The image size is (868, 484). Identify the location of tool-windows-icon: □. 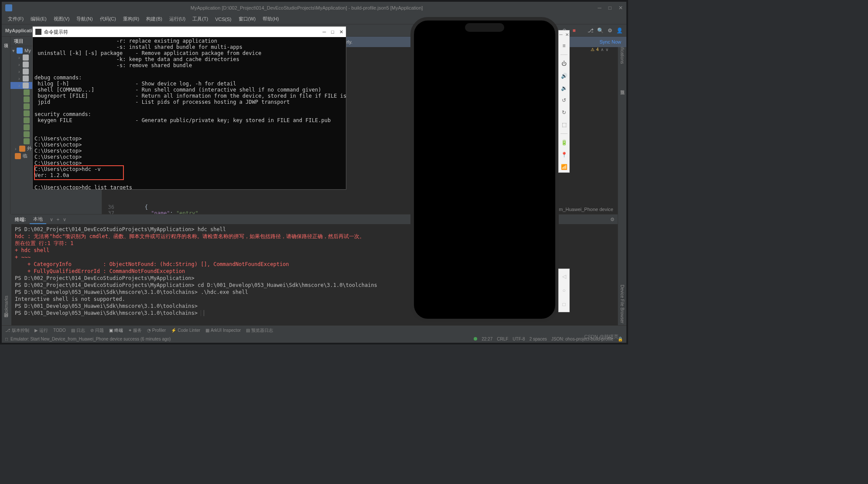
(7, 339).